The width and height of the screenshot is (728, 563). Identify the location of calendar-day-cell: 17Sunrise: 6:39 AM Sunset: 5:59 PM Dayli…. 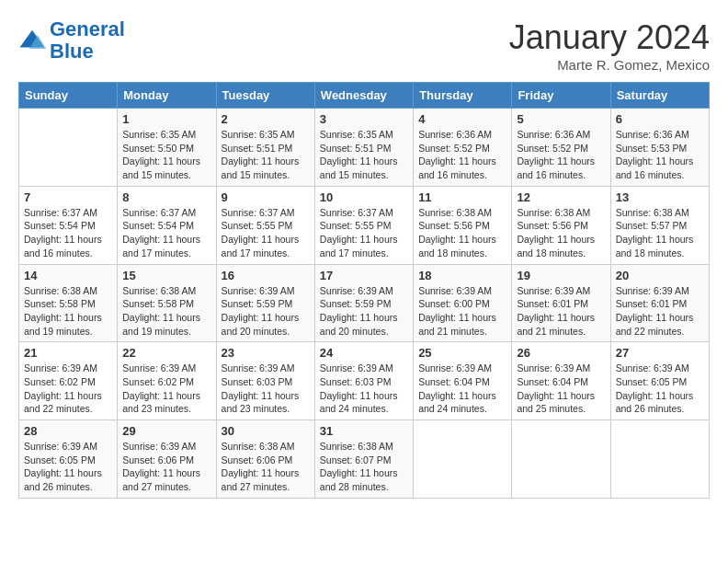
(364, 304).